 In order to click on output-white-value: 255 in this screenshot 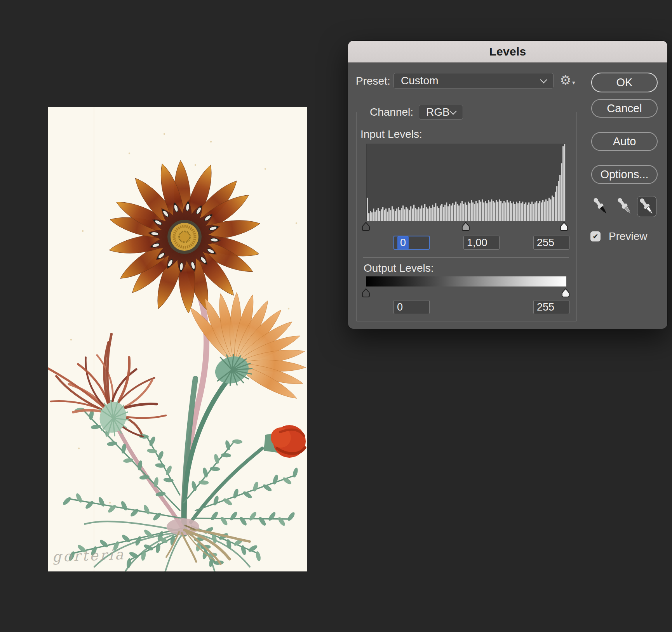, I will do `click(545, 307)`.